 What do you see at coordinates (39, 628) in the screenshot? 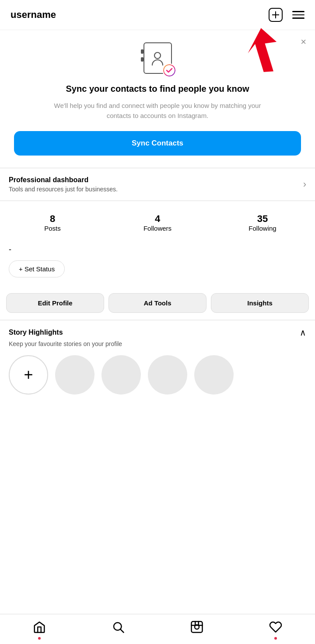
I see `nav-home` at bounding box center [39, 628].